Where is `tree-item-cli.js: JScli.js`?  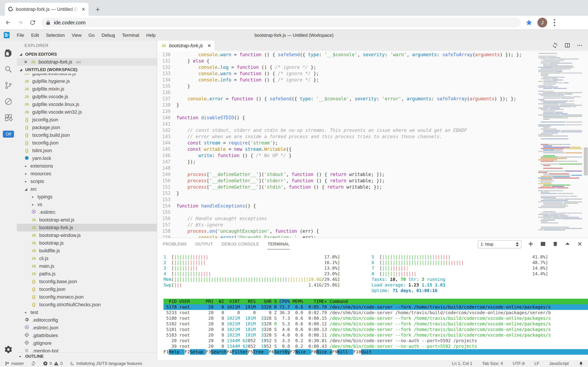 tree-item-cli.js: JScli.js is located at coordinates (87, 259).